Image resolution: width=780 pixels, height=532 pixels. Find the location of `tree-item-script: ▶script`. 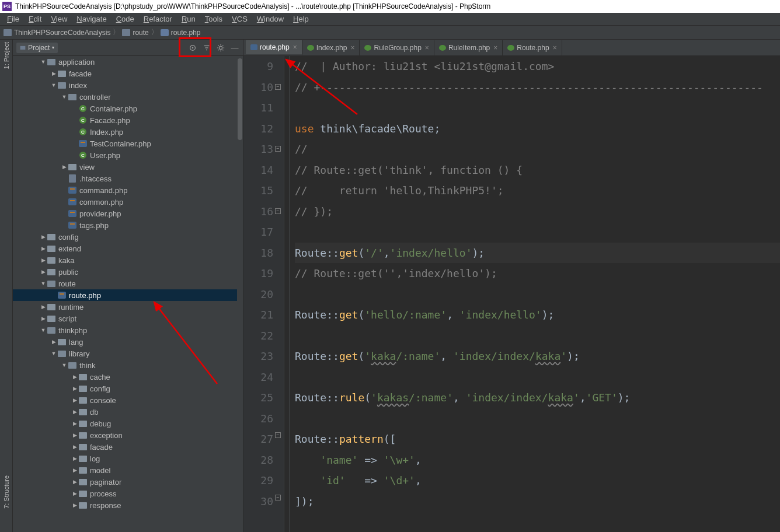

tree-item-script: ▶script is located at coordinates (128, 318).